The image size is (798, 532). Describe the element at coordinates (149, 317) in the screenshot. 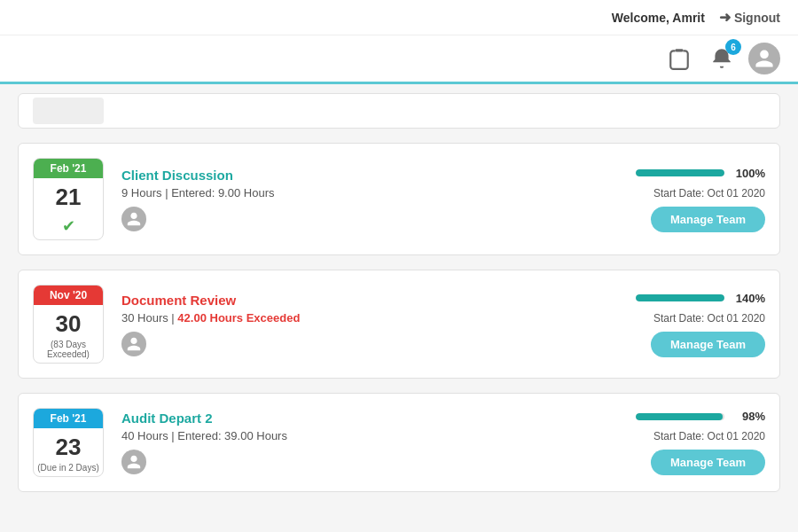

I see `hours-base-document-review: 30 Hours |` at that location.